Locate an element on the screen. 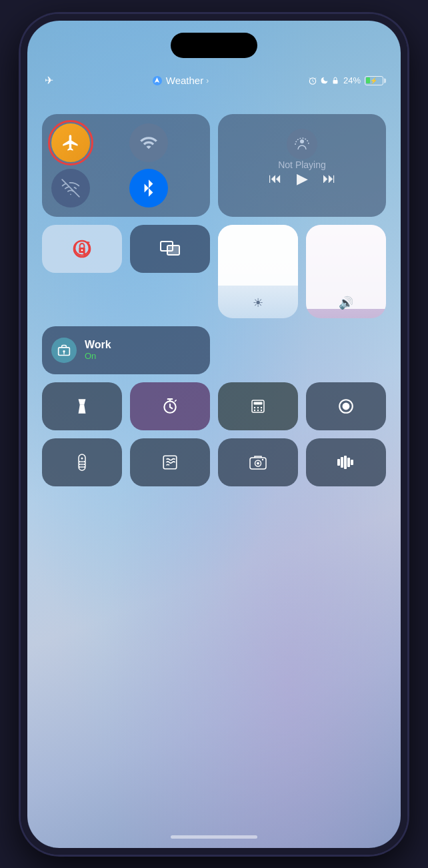  media-player-panel: Not Playing ⏮ ▶ ⏭ is located at coordinates (302, 165).